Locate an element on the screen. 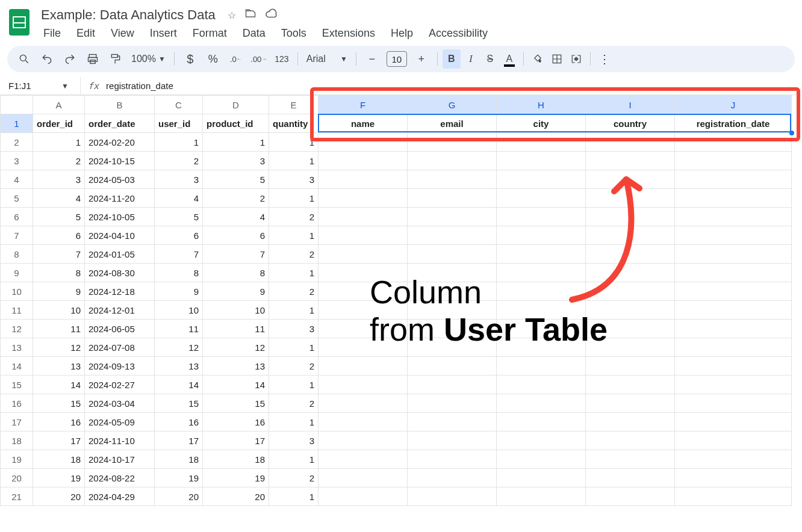 The height and width of the screenshot is (532, 802). cell-J16 is located at coordinates (733, 403).